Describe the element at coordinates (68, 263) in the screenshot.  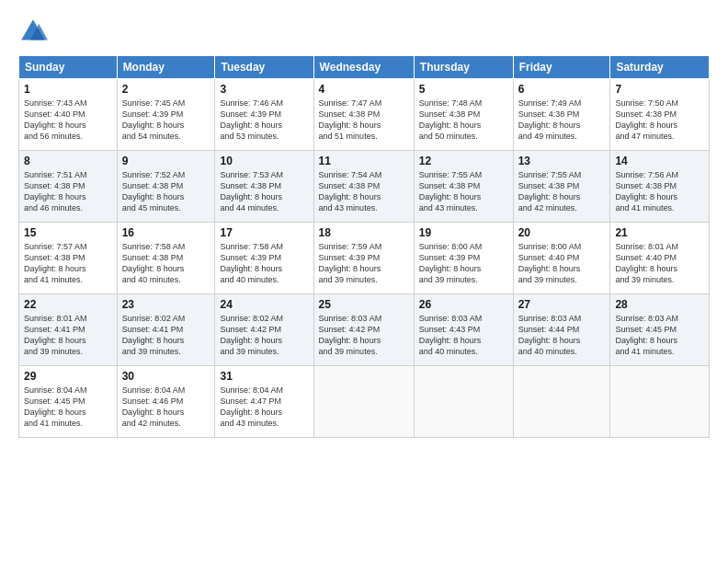
I see `day-info: Sunrise: 7:57 AM Sunset: 4:38 PM Dayligh…` at that location.